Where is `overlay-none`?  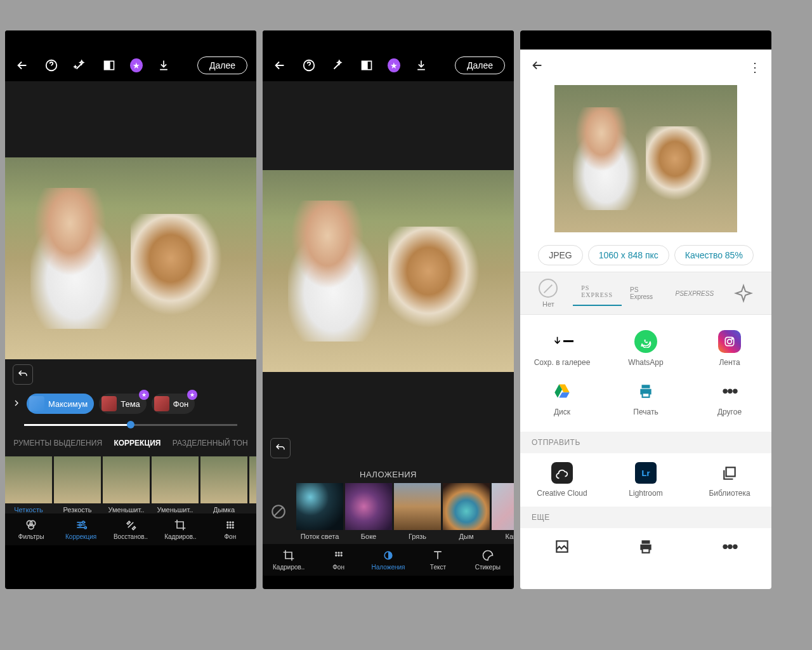
overlay-none is located at coordinates (278, 512).